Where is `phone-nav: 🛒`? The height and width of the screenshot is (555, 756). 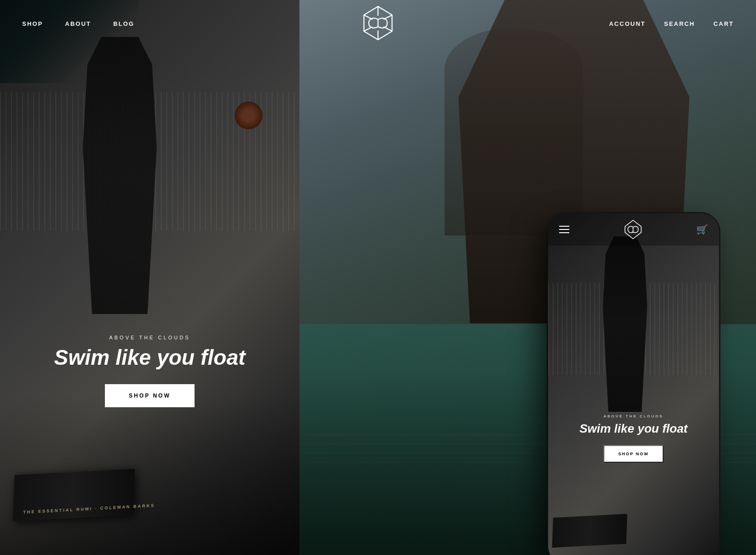
phone-nav: 🛒 is located at coordinates (634, 229).